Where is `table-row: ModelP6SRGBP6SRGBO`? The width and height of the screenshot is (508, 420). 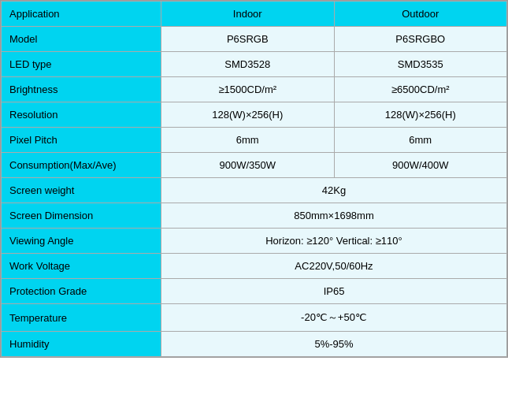
table-row: ModelP6SRGBP6SRGBO is located at coordinates (254, 39).